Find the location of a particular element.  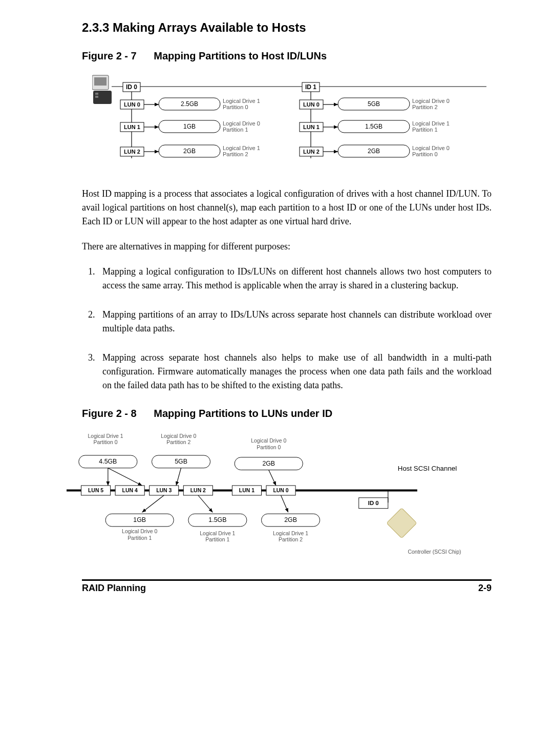

id1-lun1-label: LUN 1 is located at coordinates (311, 127).